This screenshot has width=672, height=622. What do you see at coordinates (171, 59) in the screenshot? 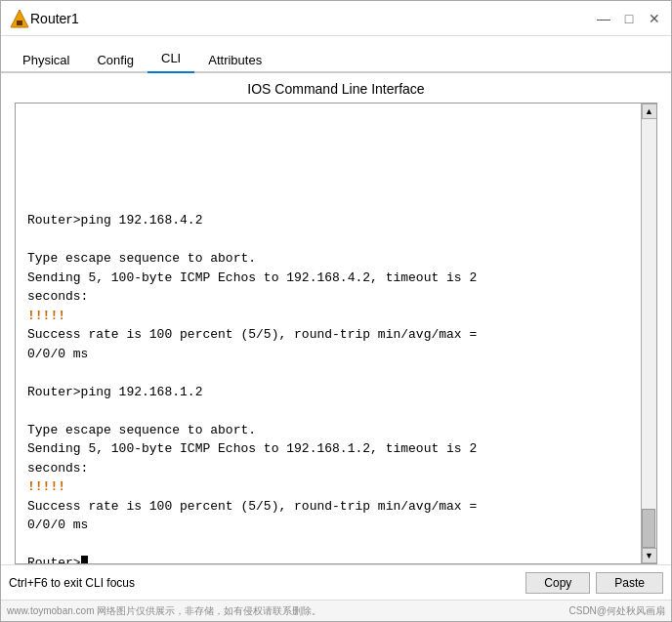
I see `tab-cli: CLI` at bounding box center [171, 59].